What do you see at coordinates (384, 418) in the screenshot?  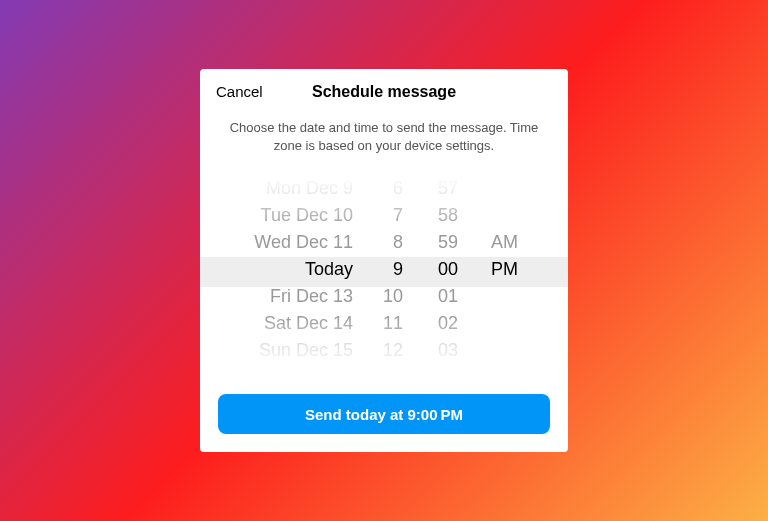 I see `modal-footer: Send today at 9:00 PM` at bounding box center [384, 418].